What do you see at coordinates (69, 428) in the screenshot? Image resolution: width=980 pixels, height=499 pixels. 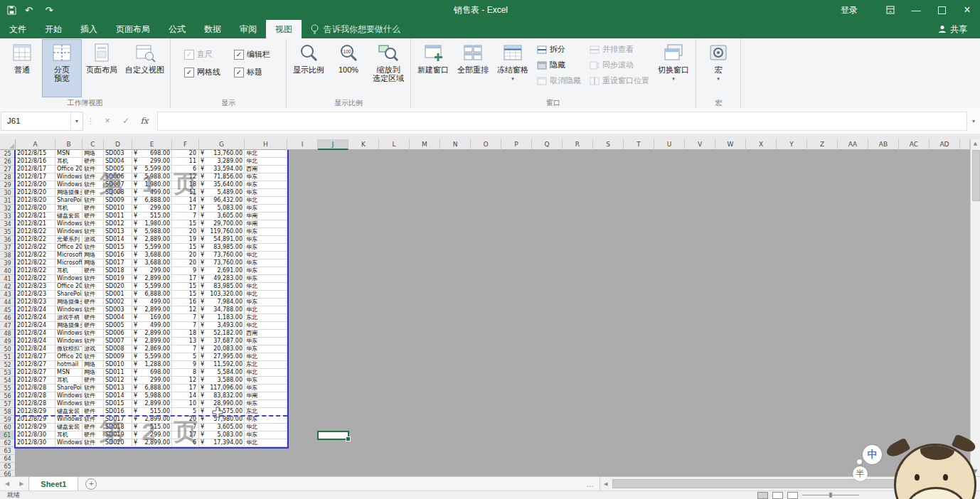 I see `cell: 键盘套装` at bounding box center [69, 428].